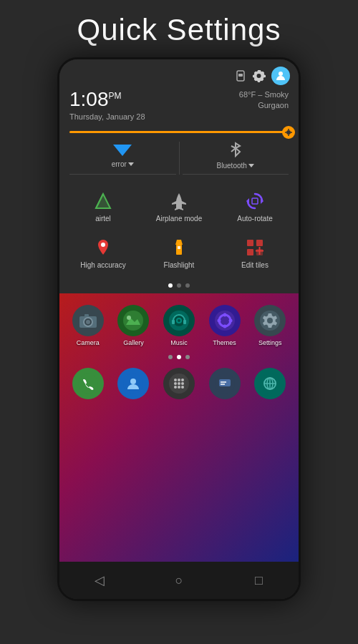 The height and width of the screenshot is (644, 358). Describe the element at coordinates (179, 384) in the screenshot. I see `app-drawer-icon` at that location.